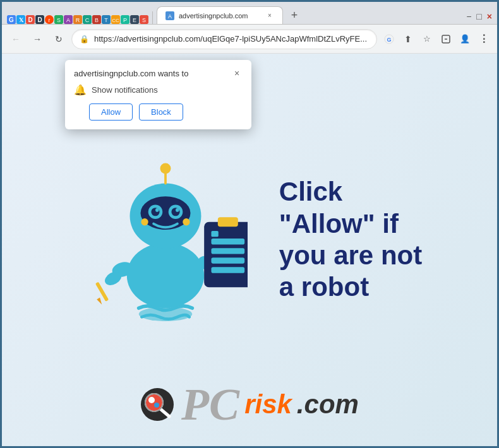 This screenshot has width=499, height=448. Describe the element at coordinates (21, 20) in the screenshot. I see `svg-text: 𝕏` at that location.